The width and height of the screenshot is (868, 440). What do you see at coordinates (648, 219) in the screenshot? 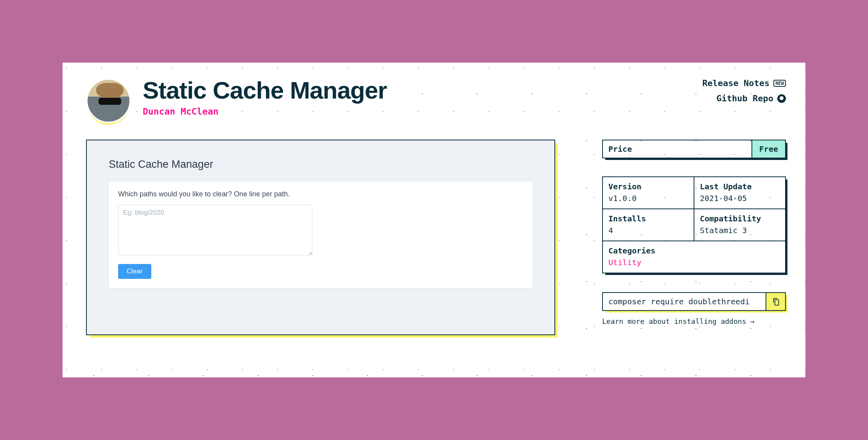
I see `installs-label: Installs` at bounding box center [648, 219].